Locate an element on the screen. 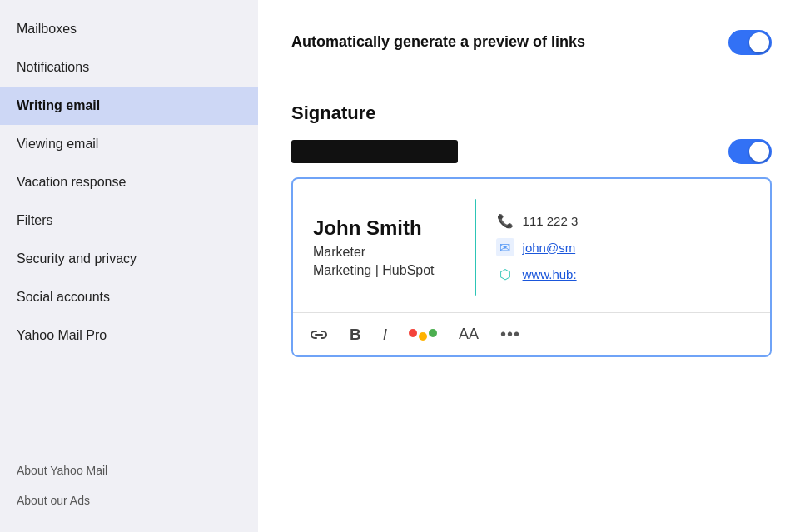 This screenshot has height=532, width=805. sidebar-footer: About Yahoo MailAbout our Ads is located at coordinates (129, 489).